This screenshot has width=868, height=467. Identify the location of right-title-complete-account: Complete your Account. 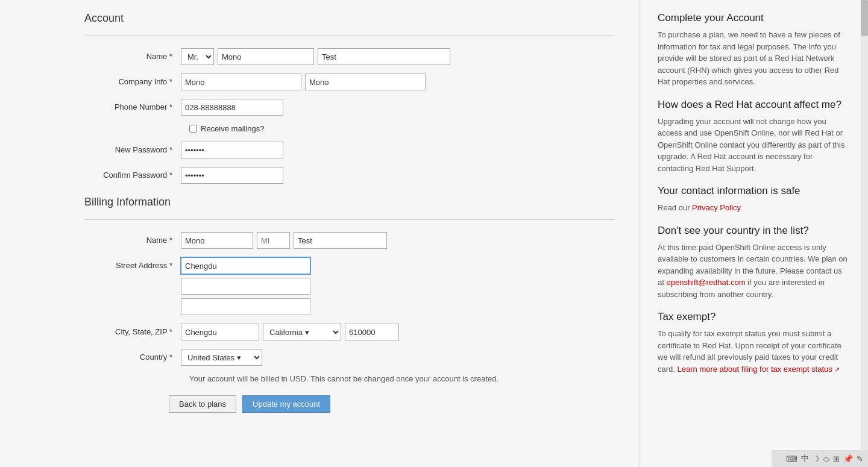
(753, 18).